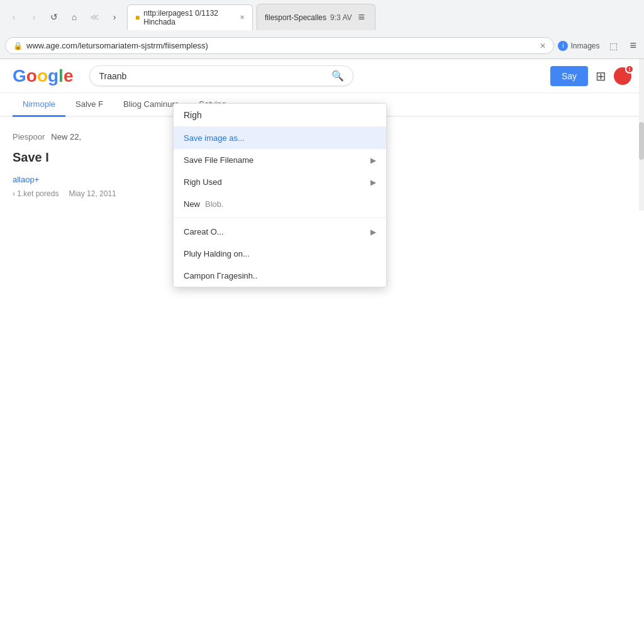  What do you see at coordinates (280, 231) in the screenshot?
I see `context-menu-item-careat: Careat O... ▶` at bounding box center [280, 231].